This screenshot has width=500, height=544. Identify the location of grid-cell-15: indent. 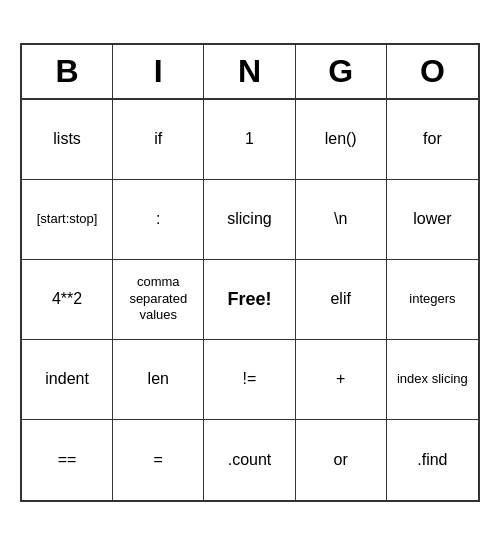
(68, 380).